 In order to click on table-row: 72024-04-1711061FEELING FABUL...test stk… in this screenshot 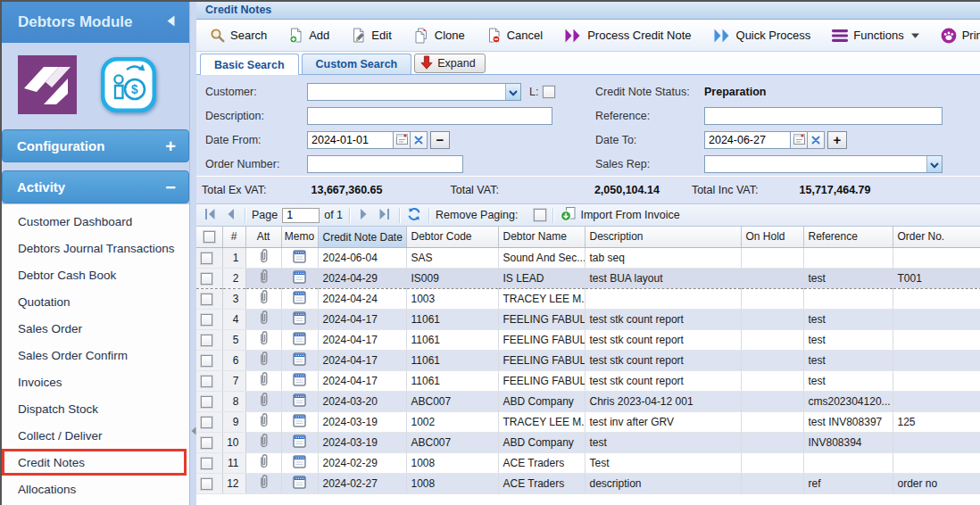, I will do `click(588, 380)`.